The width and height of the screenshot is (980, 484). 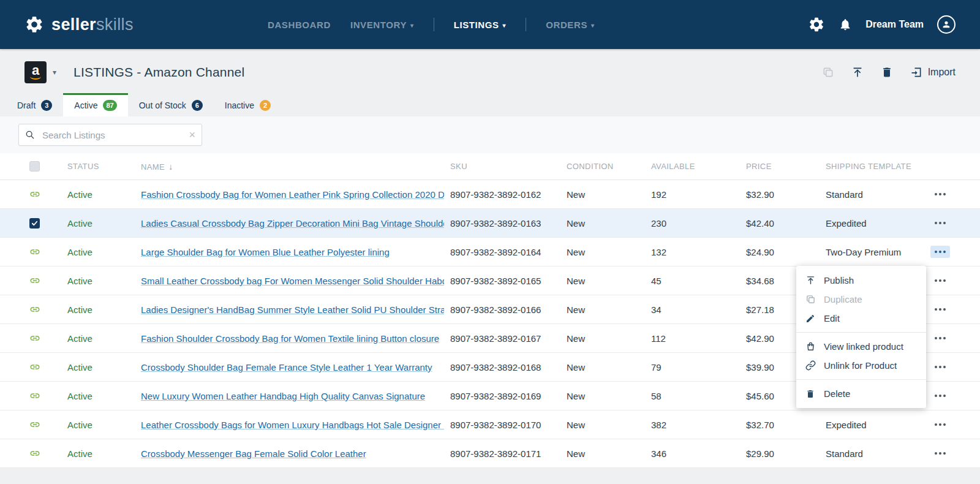 I want to click on menu-item-edit: Edit, so click(x=861, y=319).